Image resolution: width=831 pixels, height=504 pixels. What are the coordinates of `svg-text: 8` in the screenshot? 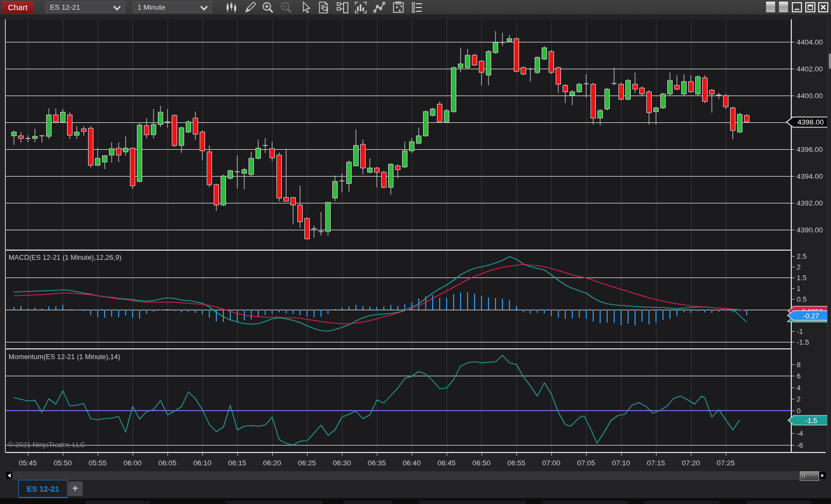 It's located at (799, 365).